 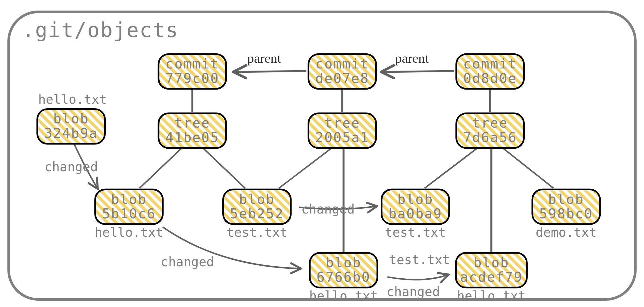 I want to click on label-test-side: test.txt, so click(x=419, y=260).